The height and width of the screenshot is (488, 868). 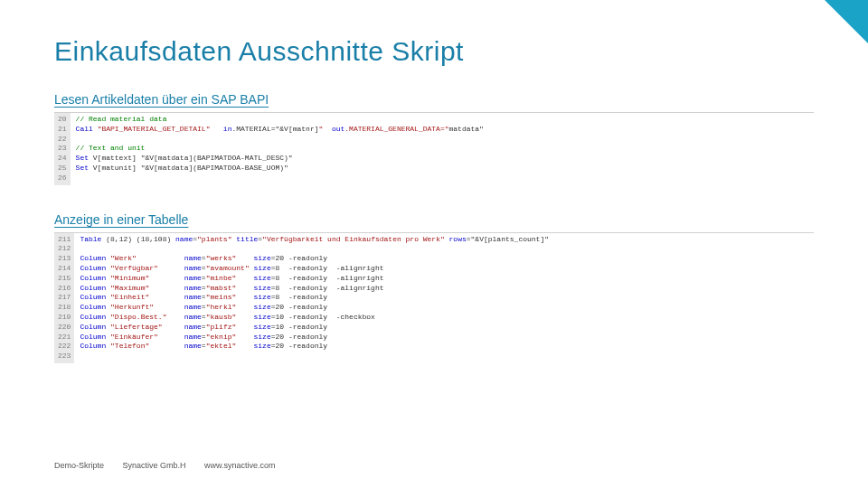 I want to click on footer-mid: Synactive Gmb.H, so click(x=155, y=465).